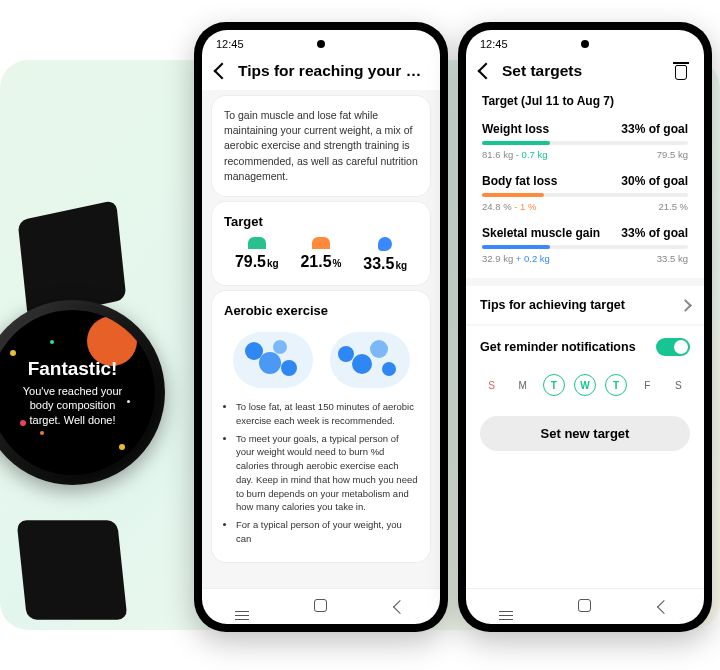  Describe the element at coordinates (686, 306) in the screenshot. I see `chevron-right-icon` at that location.